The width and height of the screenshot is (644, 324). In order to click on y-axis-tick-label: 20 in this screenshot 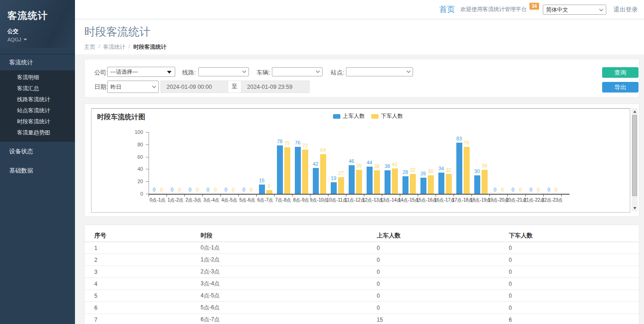, I will do `click(136, 181)`.